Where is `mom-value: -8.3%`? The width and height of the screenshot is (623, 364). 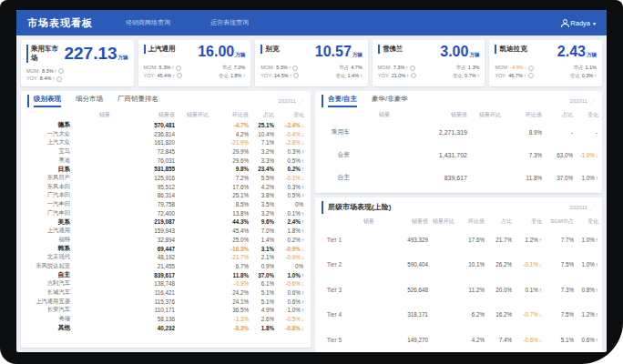
mom-value: -8.3% is located at coordinates (235, 328).